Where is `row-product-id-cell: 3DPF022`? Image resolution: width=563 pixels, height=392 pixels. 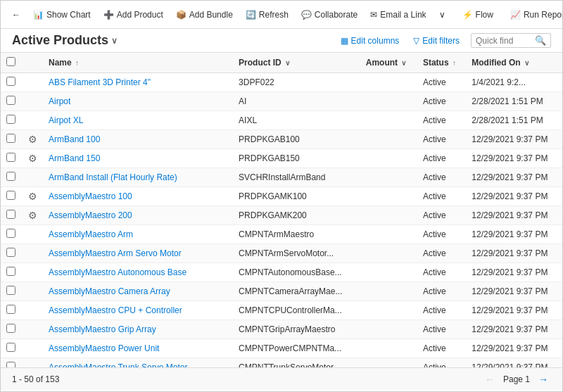
row-product-id-cell: 3DPF022 is located at coordinates (297, 83).